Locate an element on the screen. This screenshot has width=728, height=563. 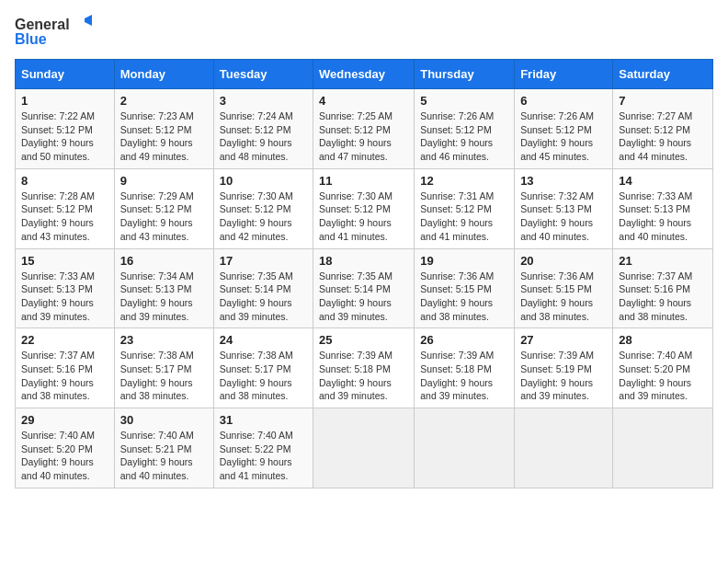
calendar-cell: 18Sunrise: 7:35 AM Sunset: 5:14 PM Dayli… is located at coordinates (364, 289).